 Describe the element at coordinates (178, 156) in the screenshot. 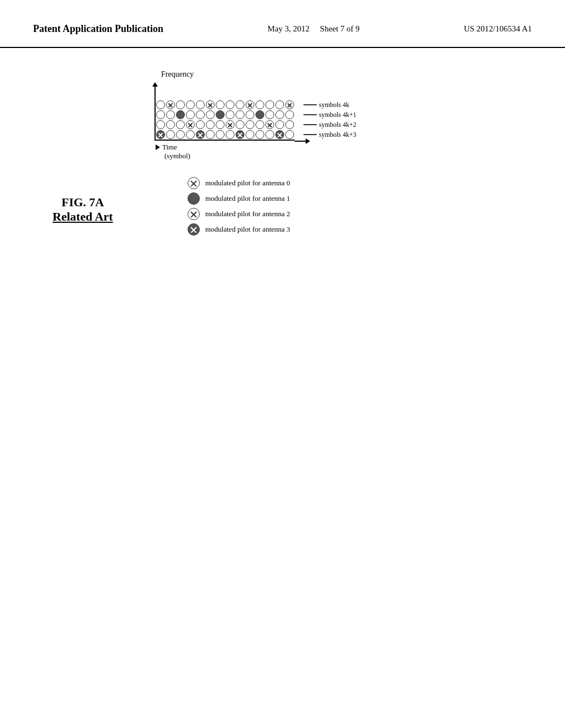

I see `time-sublabel: (symbol)` at that location.